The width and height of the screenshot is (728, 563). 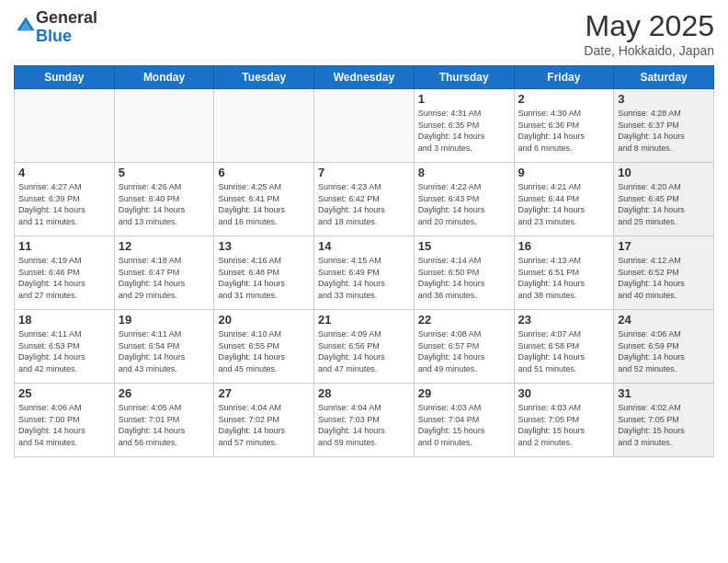 What do you see at coordinates (364, 425) in the screenshot?
I see `day-info: Sunrise: 4:04 AM Sunset: 7:03 PM Dayligh…` at bounding box center [364, 425].